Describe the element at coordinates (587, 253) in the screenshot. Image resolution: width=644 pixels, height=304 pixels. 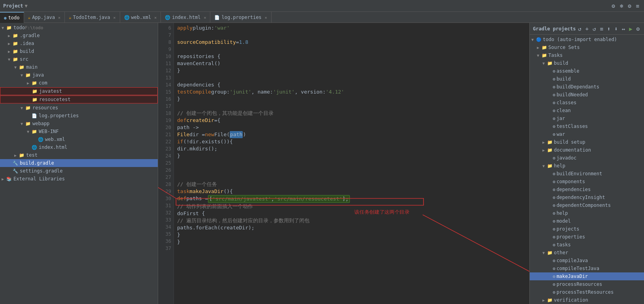
I see `gradle-item-other: ▼📁other` at that location.